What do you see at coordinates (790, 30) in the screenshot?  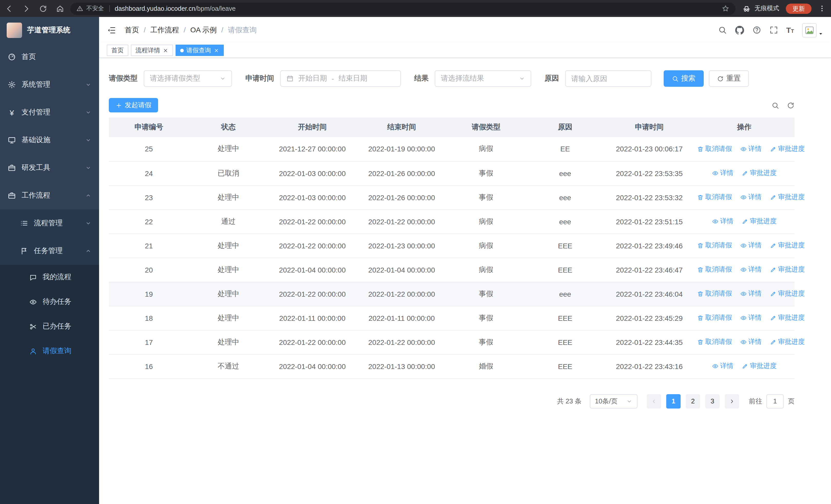 I see `font-size-icon: TT` at bounding box center [790, 30].